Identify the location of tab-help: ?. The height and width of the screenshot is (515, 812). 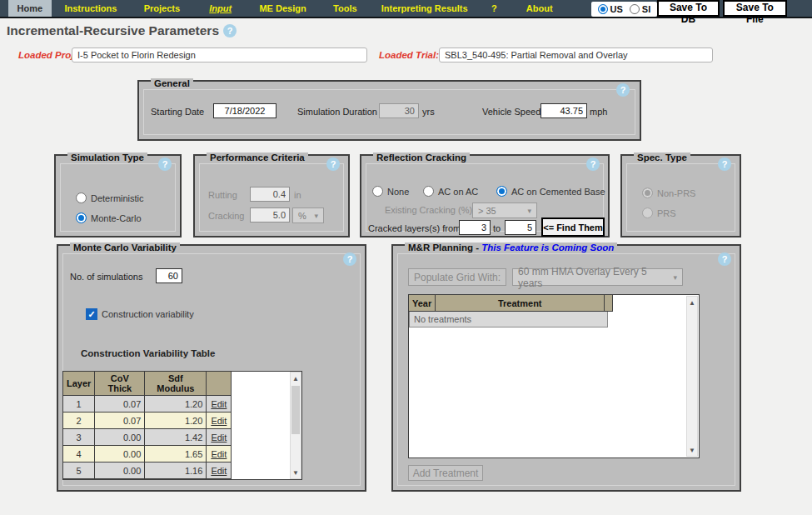
(495, 8).